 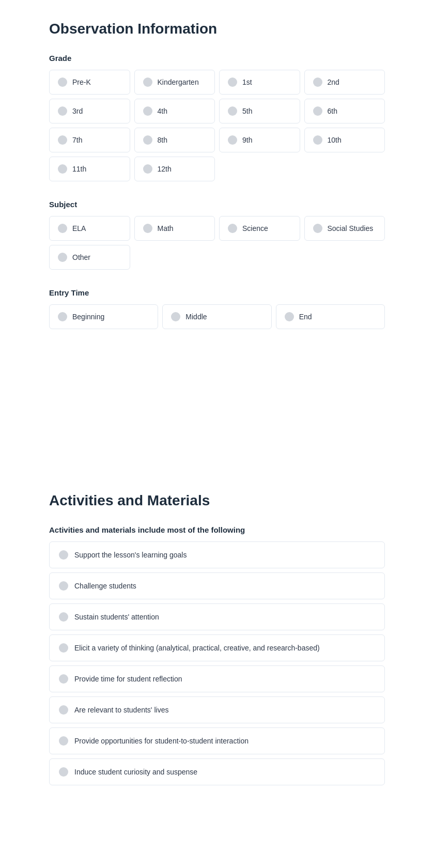 I want to click on entry-time-section: Entry Time Beginning Middle End, so click(x=217, y=309).